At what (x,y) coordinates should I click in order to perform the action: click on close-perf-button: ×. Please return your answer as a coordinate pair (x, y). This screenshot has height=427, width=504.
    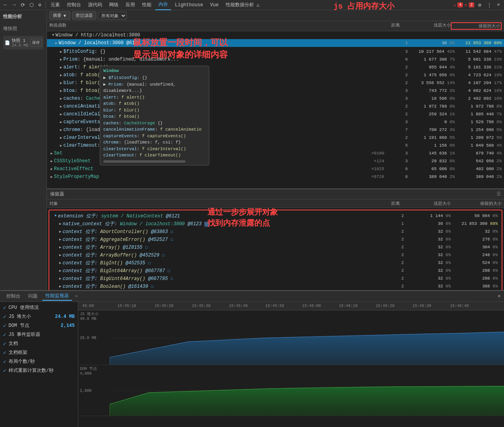
    Looking at the image, I should click on (499, 296).